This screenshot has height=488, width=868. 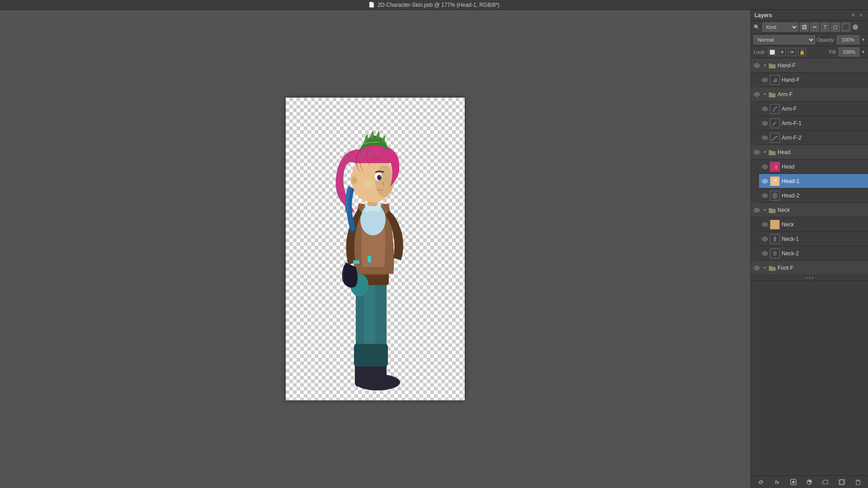 I want to click on title-bar-text: 2D-Character-Skin.psb @ 177% (Head-1, RG…, so click(x=439, y=5).